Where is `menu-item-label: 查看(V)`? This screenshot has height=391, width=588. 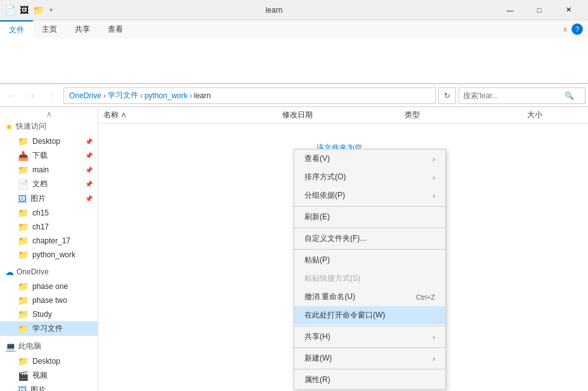
menu-item-label: 查看(V) is located at coordinates (317, 158).